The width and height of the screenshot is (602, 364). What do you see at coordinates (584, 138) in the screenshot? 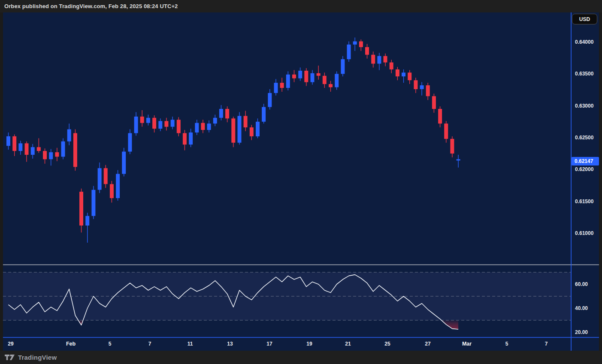
I see `price-axis-label: 0.62500` at bounding box center [584, 138].